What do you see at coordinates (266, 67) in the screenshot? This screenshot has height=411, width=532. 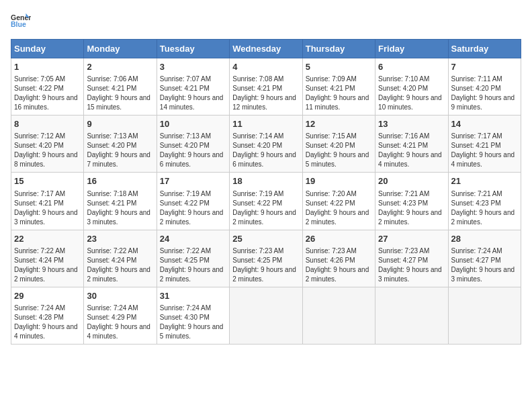 I see `day-number: 4` at bounding box center [266, 67].